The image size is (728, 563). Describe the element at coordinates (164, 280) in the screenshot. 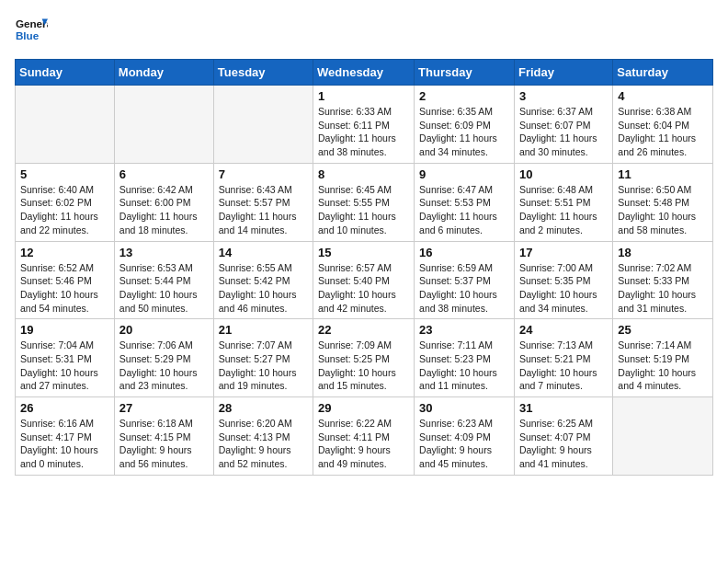

I see `calendar-cell: 13Sunrise: 6:53 AM Sunset: 5:44 PM Dayli…` at that location.